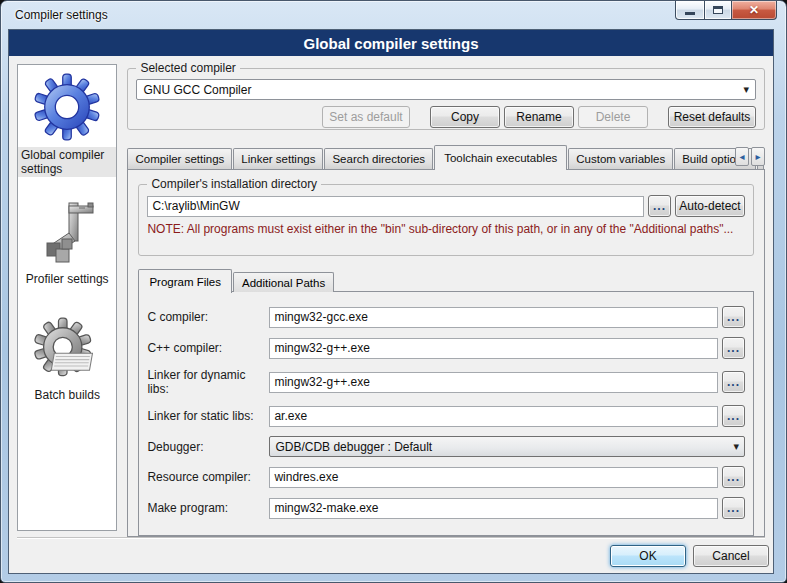 This screenshot has width=787, height=583. What do you see at coordinates (712, 117) in the screenshot?
I see `reset-defaults-button: Reset defaults` at bounding box center [712, 117].